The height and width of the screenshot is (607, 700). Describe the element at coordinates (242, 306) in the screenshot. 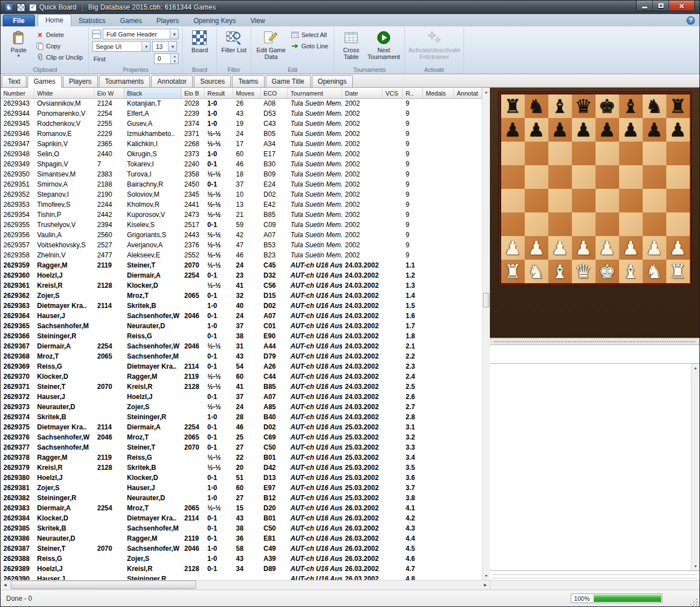

I see `table-row: 2629363Dietmayer Kra..2114Skritek,B1-040…` at that location.